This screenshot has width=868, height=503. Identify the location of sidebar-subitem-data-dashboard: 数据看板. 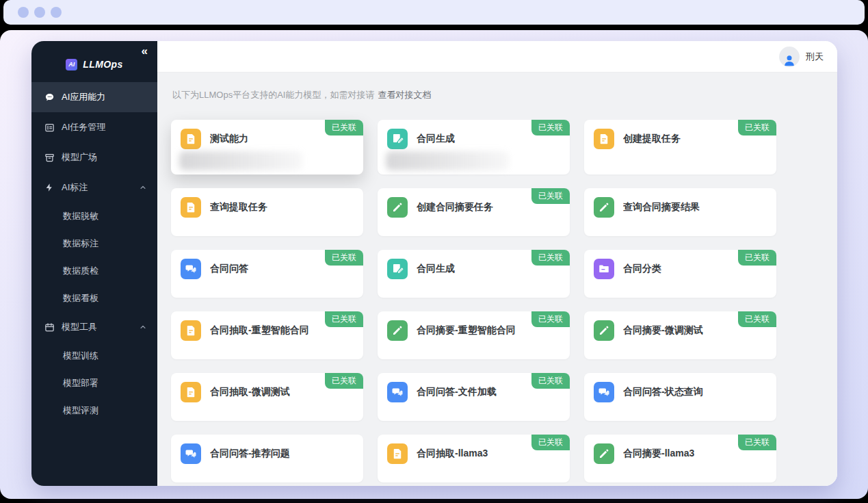
(94, 298).